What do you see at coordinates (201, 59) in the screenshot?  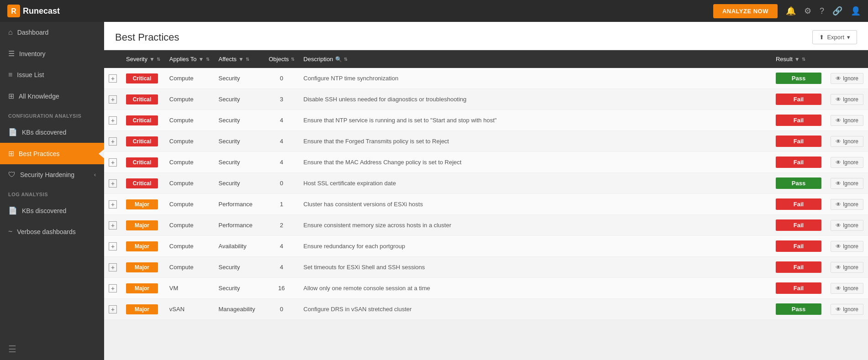 I see `applies-filter-icon: ▼` at bounding box center [201, 59].